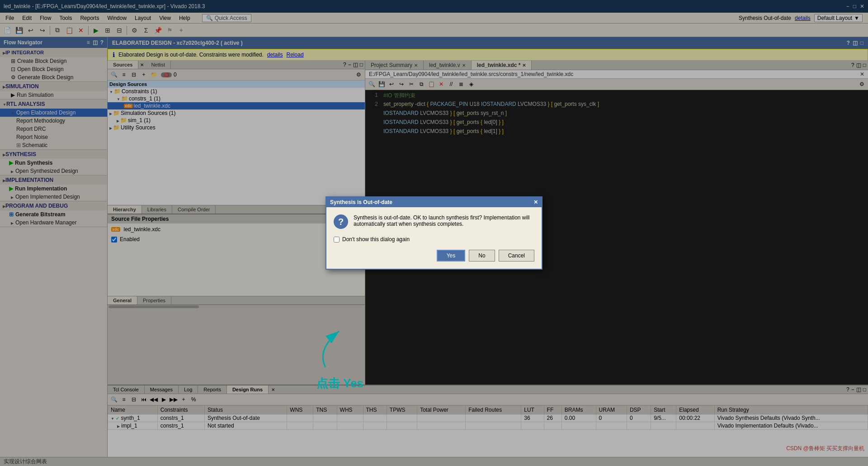 The width and height of the screenshot is (868, 466). Describe the element at coordinates (434, 233) in the screenshot. I see `dialog-box: Synthesis is Out-of-date ✕ ? Synthesis i…` at that location.